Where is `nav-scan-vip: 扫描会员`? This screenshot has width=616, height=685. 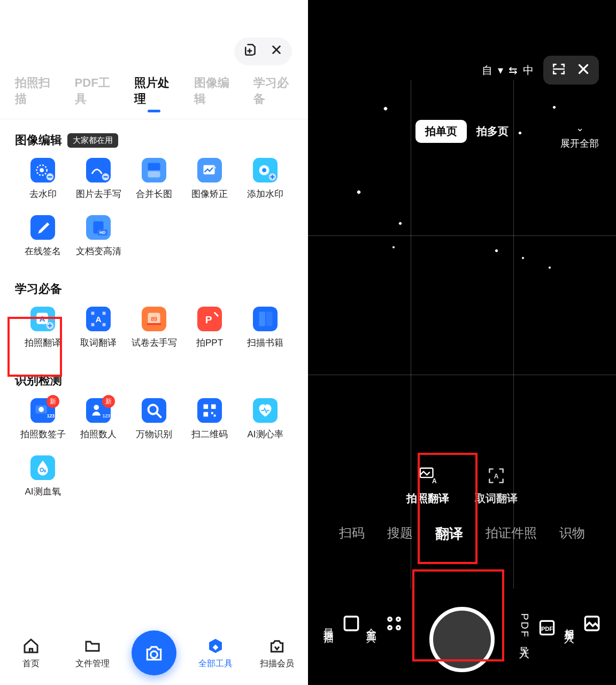
nav-scan-vip: 扫描会员 is located at coordinates (277, 653).